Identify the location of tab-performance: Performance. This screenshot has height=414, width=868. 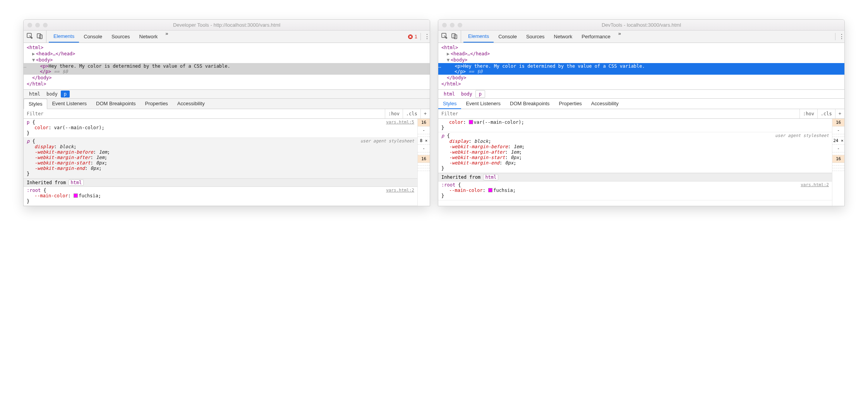
(596, 36).